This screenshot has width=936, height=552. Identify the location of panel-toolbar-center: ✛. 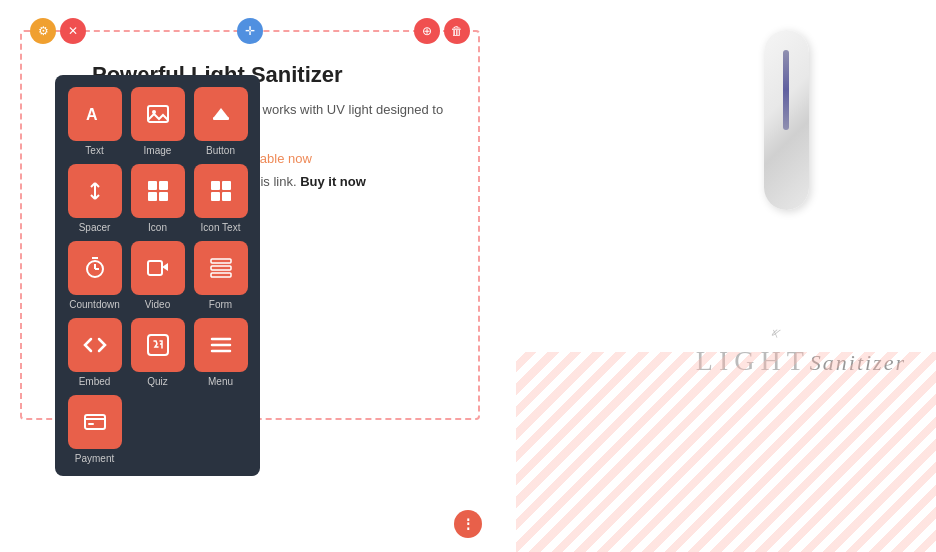
(250, 31).